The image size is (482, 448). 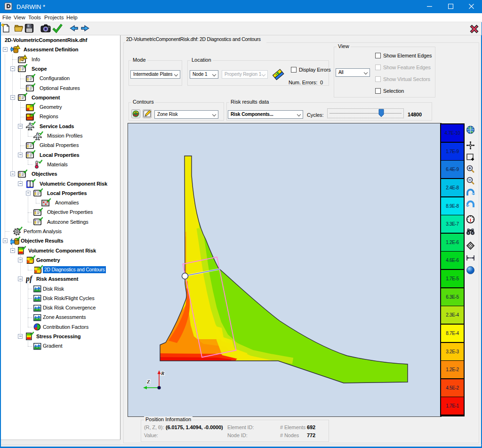 I want to click on svg-text: pf, so click(x=29, y=279).